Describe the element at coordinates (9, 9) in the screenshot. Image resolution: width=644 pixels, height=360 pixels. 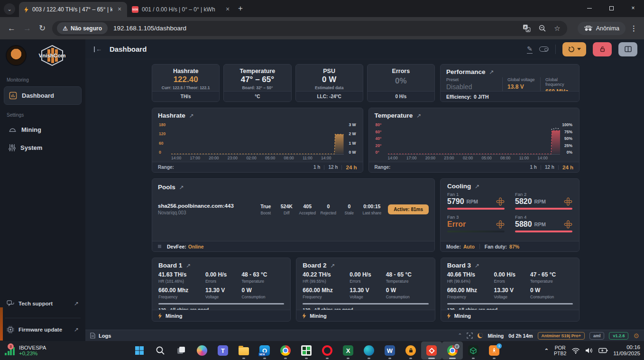
I see `tab-search-button: ⌄` at that location.